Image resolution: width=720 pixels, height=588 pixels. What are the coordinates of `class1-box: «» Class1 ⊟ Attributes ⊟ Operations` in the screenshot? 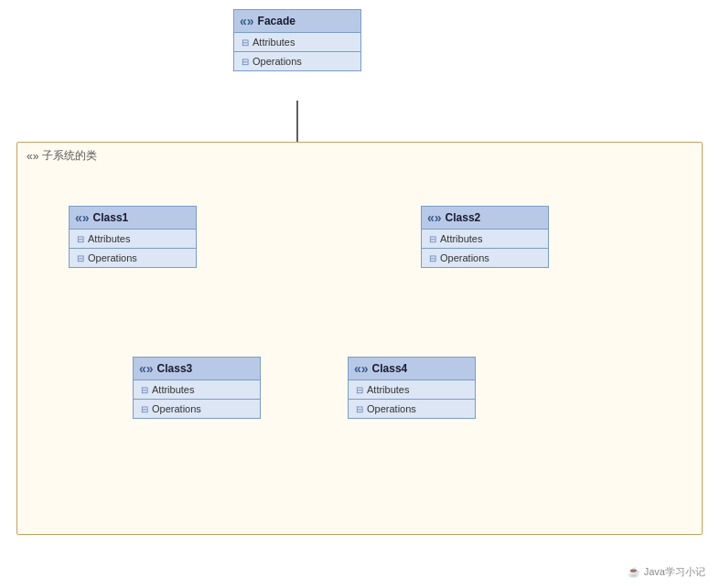 It's located at (133, 237).